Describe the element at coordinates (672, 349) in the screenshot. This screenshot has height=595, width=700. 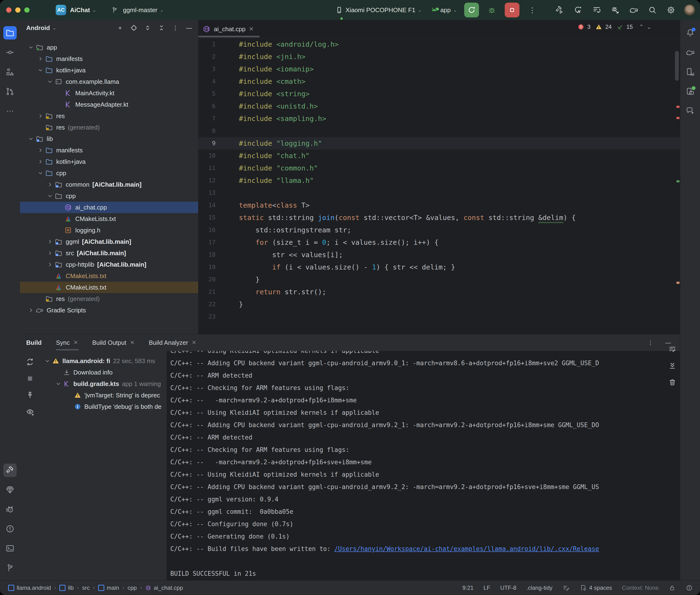
I see `soft-wrap-button` at that location.